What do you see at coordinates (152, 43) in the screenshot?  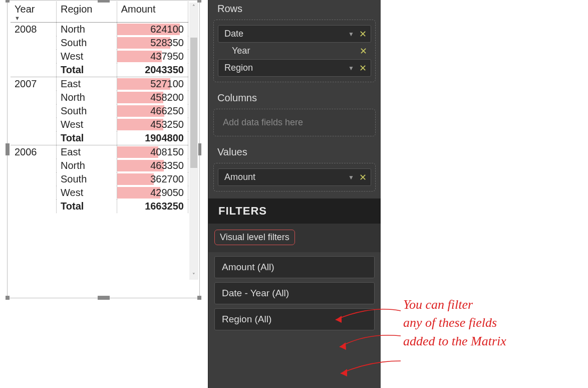 I see `amount-cell: 528350` at bounding box center [152, 43].